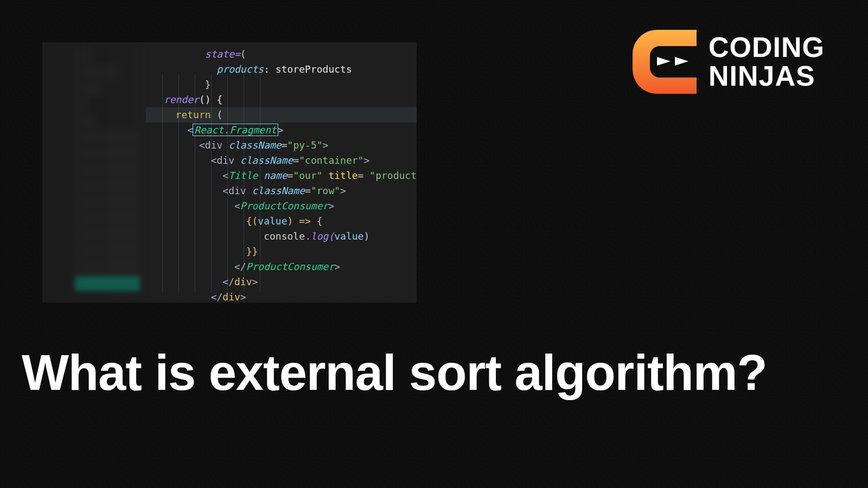  Describe the element at coordinates (281, 160) in the screenshot. I see `code-line: <div className="container">` at that location.